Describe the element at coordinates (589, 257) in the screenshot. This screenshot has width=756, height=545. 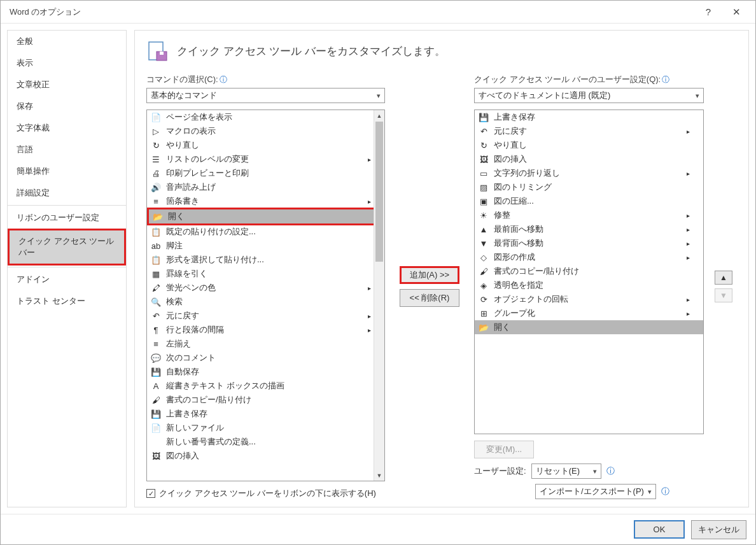
I see `list-item: ◇図形の作成▸` at that location.